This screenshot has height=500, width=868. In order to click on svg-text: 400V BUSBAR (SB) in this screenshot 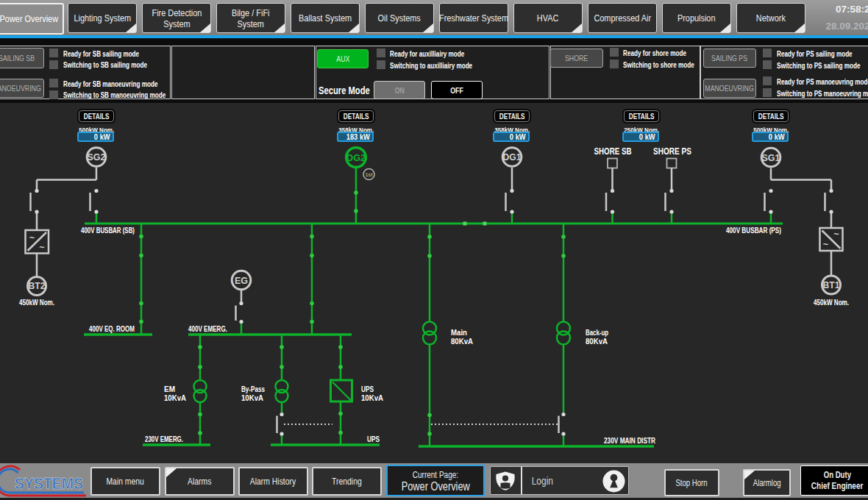, I will do `click(107, 230)`.